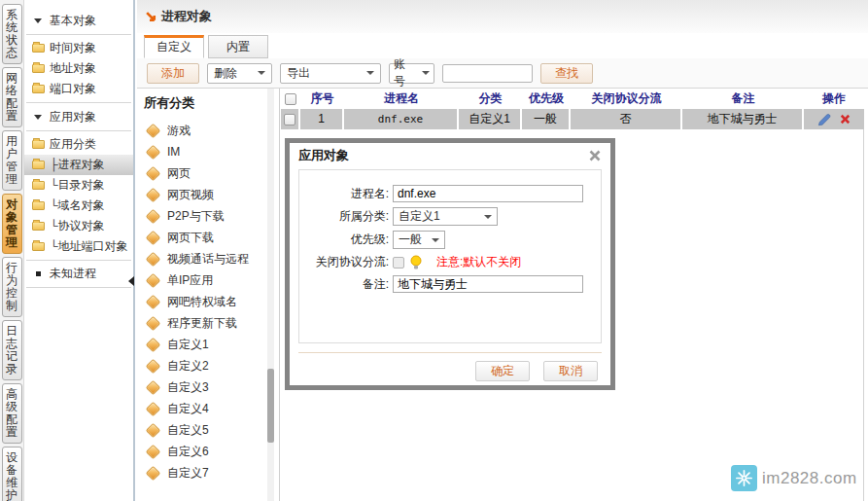 This screenshot has height=501, width=868. What do you see at coordinates (189, 409) in the screenshot?
I see `category-label: 自定义4` at bounding box center [189, 409].